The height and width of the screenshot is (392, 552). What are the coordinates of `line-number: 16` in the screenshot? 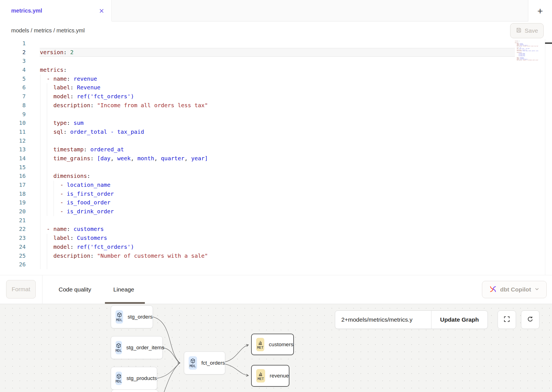 It's located at (13, 176).